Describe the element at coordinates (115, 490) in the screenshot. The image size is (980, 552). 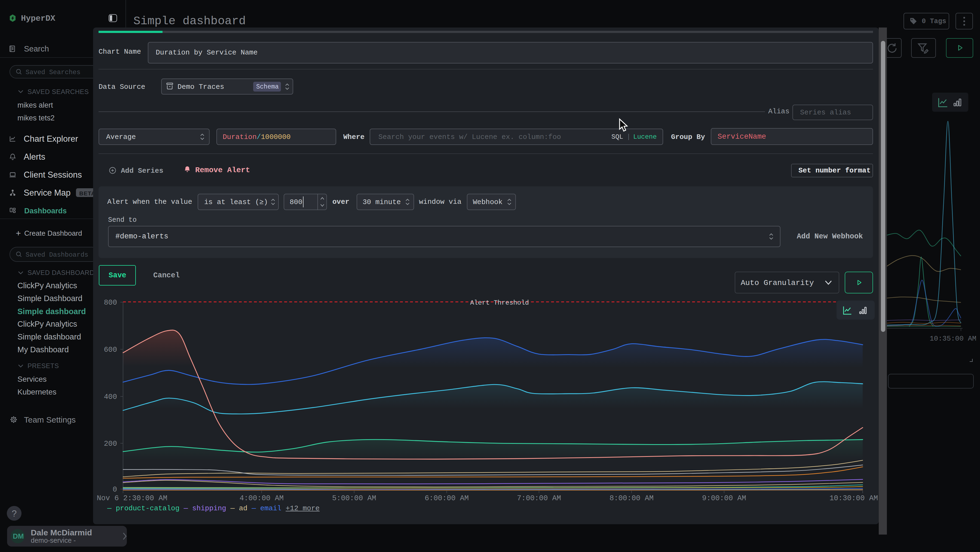
I see `svg-text: 0` at that location.